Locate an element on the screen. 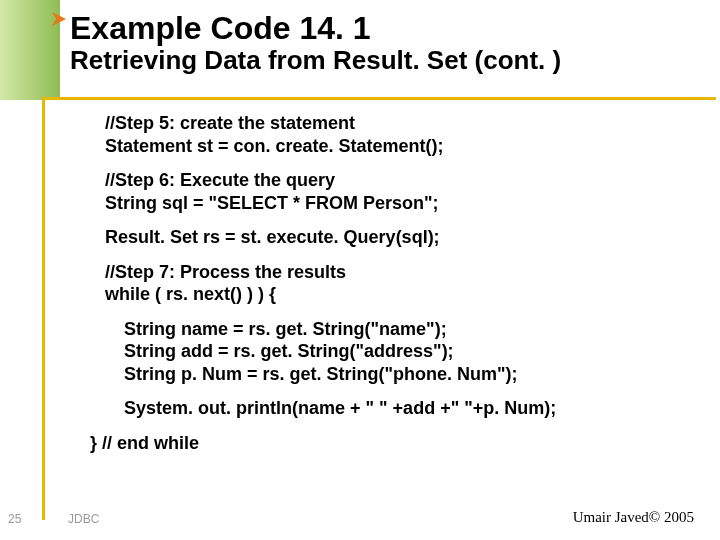 The height and width of the screenshot is (540, 720). code-line: } // end while is located at coordinates (395, 444).